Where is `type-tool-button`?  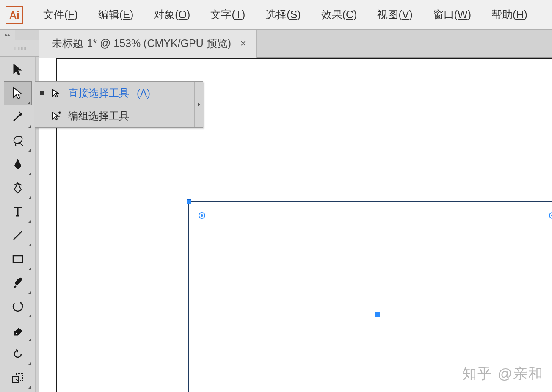
type-tool-button is located at coordinates (18, 212).